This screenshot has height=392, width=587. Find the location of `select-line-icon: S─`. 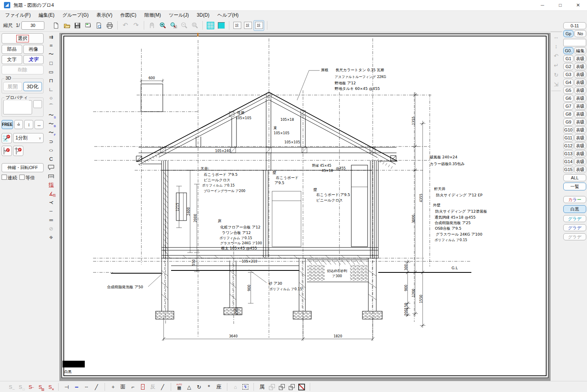

select-line-icon: S─ is located at coordinates (10, 387).